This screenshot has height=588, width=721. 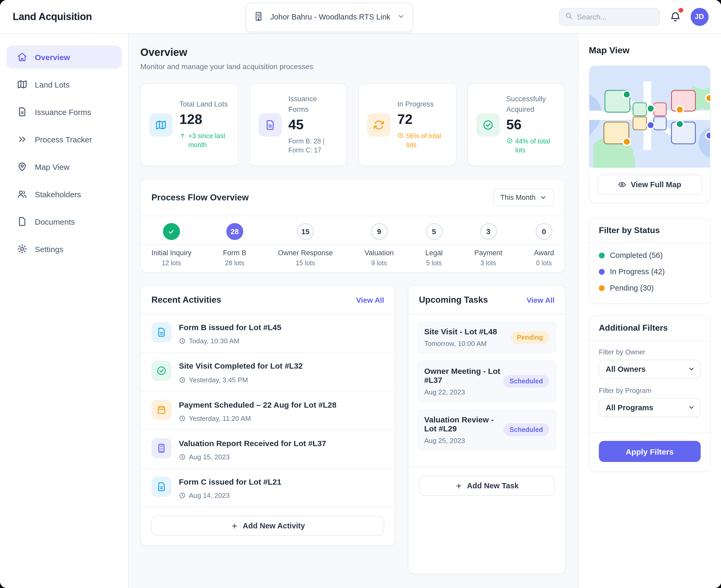 I want to click on status-label: Completed (56), so click(x=636, y=255).